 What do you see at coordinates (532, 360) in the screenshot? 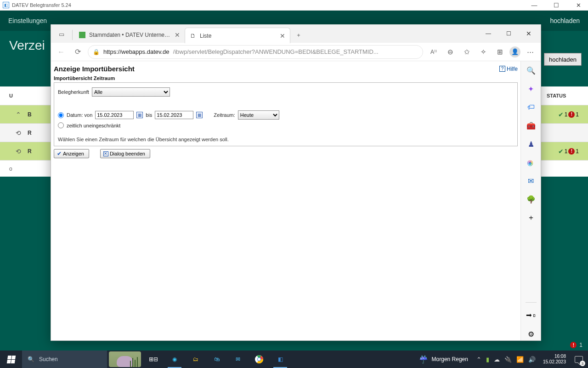
I see `volume-icon: 🔊` at bounding box center [532, 360].